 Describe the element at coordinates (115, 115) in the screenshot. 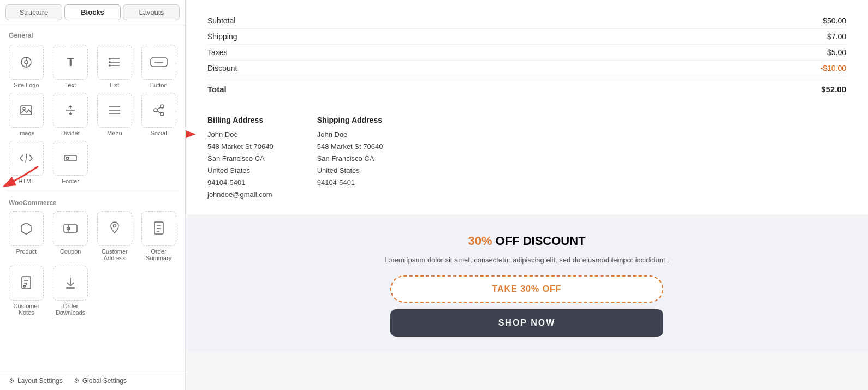

I see `block-menu: Menu` at that location.